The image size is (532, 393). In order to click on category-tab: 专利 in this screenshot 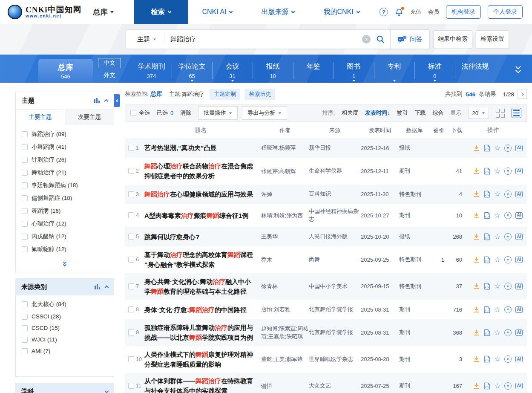, I will do `click(394, 72)`.